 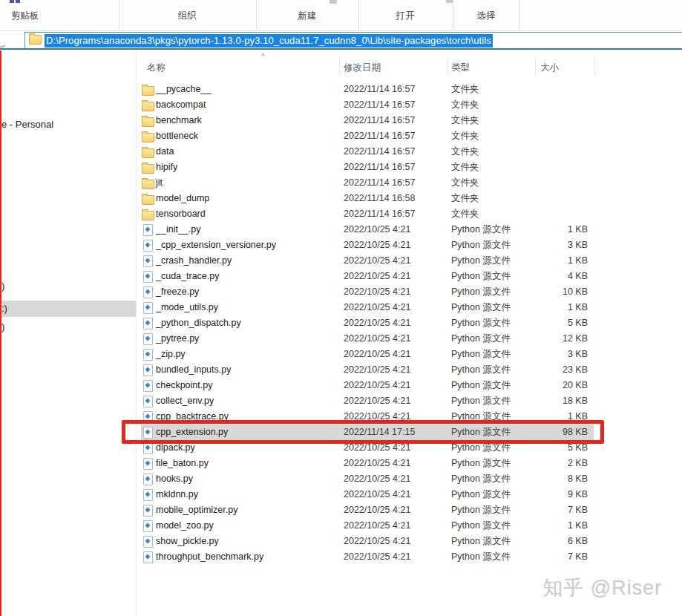 I want to click on file-name: tensorboard, so click(x=181, y=214).